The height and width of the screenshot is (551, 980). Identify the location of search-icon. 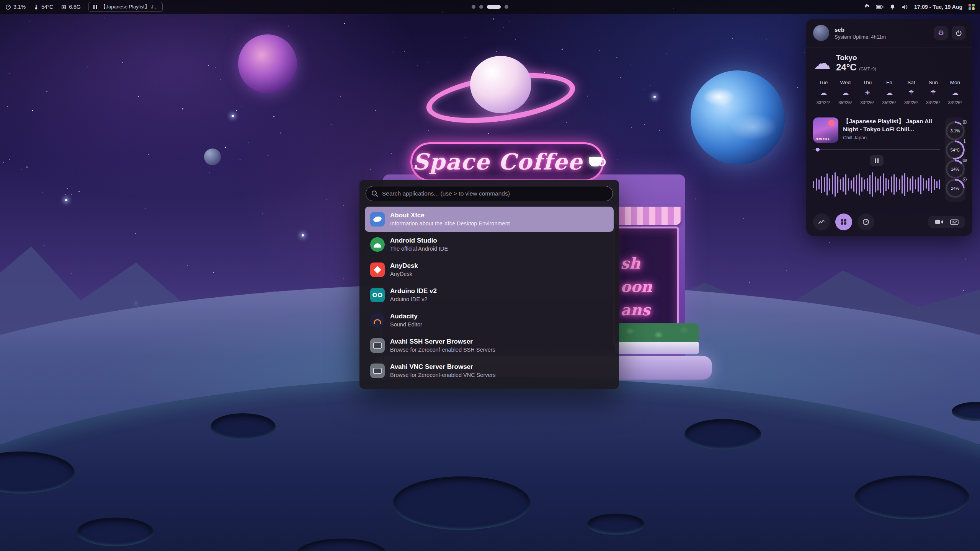
(375, 194).